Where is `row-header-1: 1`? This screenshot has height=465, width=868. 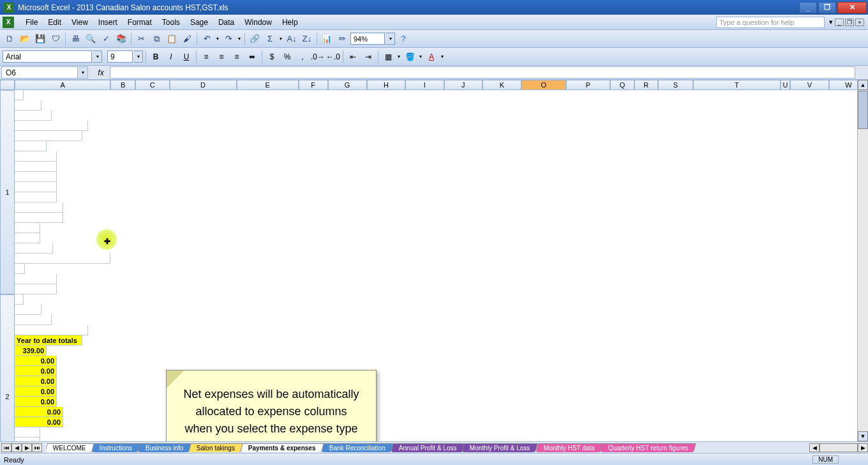 row-header-1: 1 is located at coordinates (8, 192).